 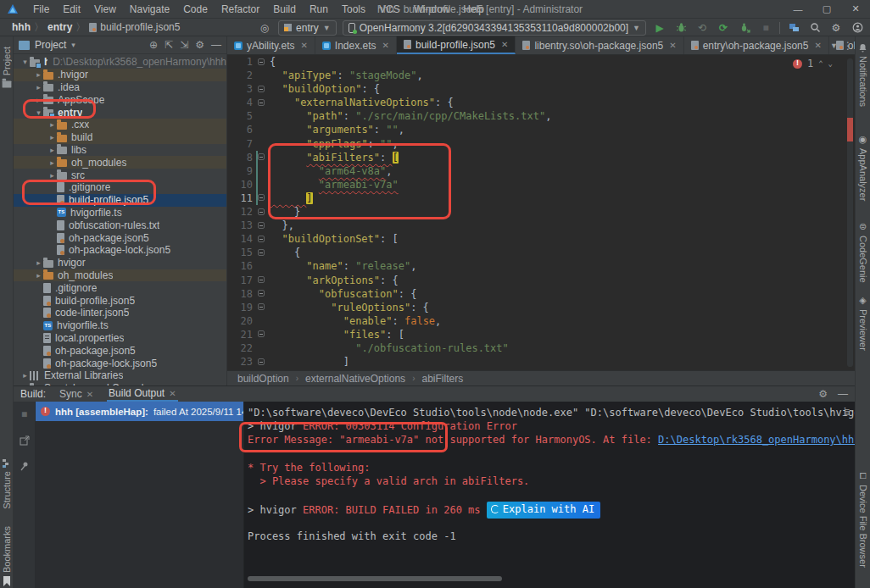 What do you see at coordinates (149, 9) in the screenshot?
I see `menu-navigate: Navigate` at bounding box center [149, 9].